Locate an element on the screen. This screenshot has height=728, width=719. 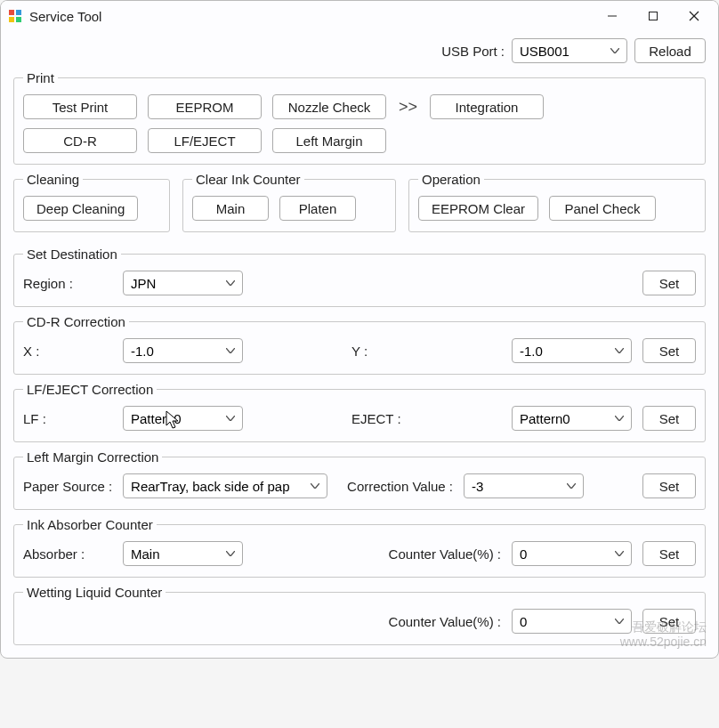
absorber-label: Absorber : is located at coordinates (68, 554).